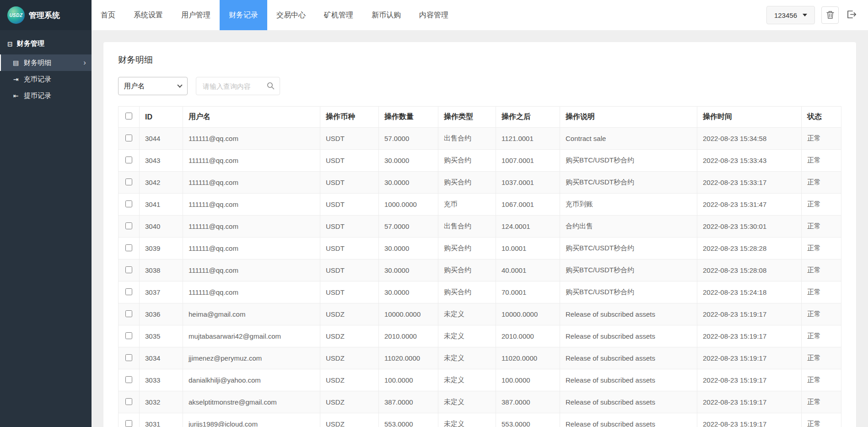 The width and height of the screenshot is (868, 427). I want to click on table-cell: 1067.0001, so click(528, 205).